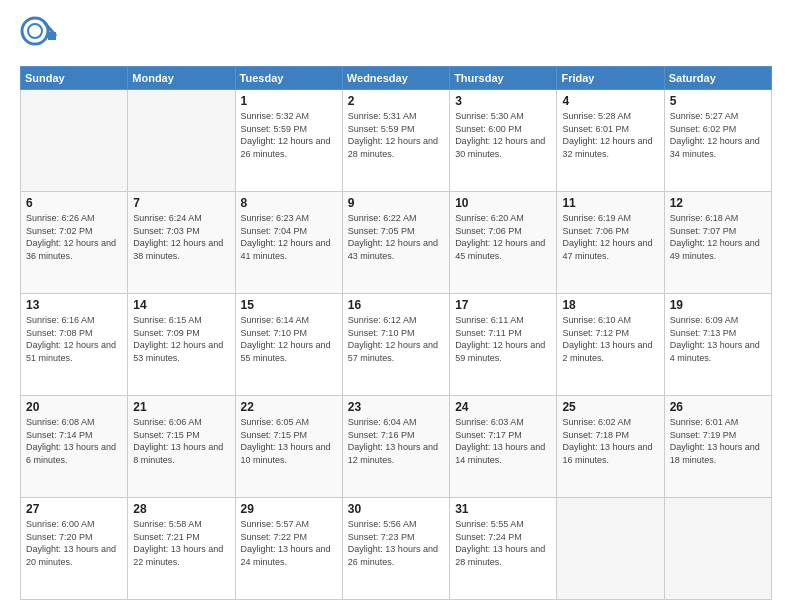 This screenshot has height=612, width=792. What do you see at coordinates (396, 447) in the screenshot?
I see `calendar-cell: 23Sunrise: 6:04 AMSunset: 7:16 PMDayligh…` at bounding box center [396, 447].